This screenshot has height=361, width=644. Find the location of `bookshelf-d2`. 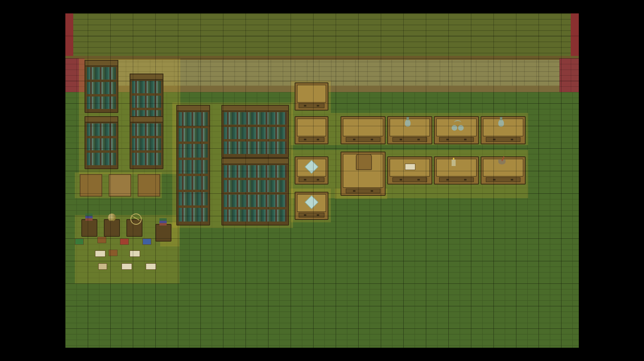

bookshelf-d2 is located at coordinates (255, 192).